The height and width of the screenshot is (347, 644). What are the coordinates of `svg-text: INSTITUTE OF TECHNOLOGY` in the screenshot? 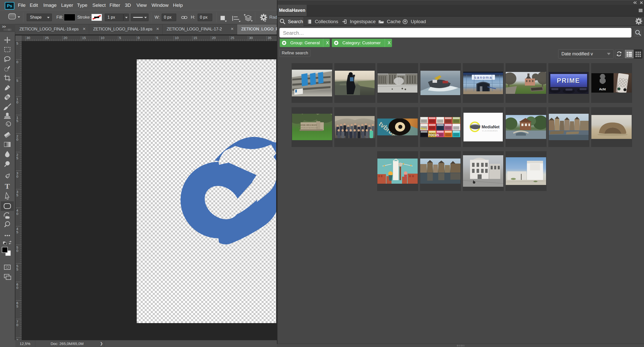 It's located at (308, 128).